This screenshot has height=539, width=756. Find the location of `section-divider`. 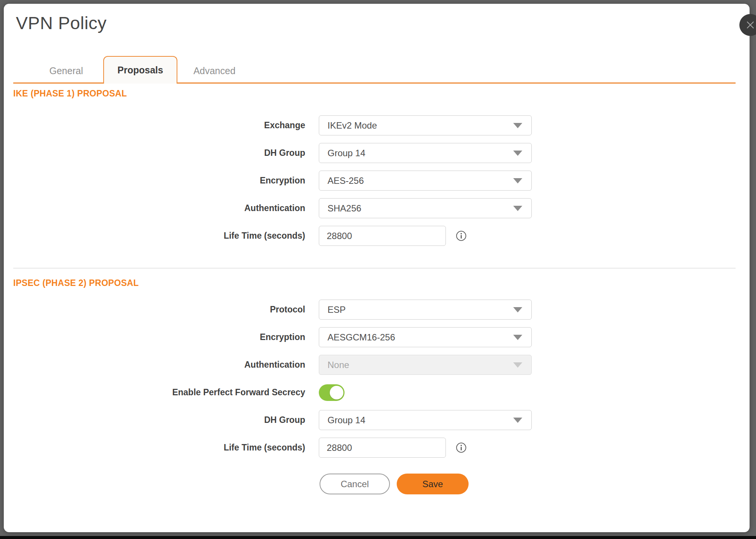

section-divider is located at coordinates (374, 268).